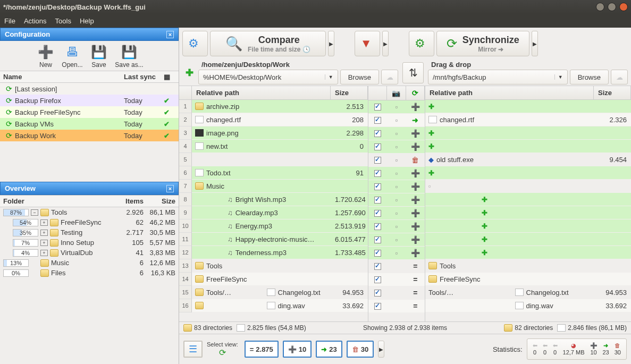 The image size is (631, 364). I want to click on middle-grid: 📷⟳ ▫➕▫➜▫➕▫➕▫🗑▫➕▫➕▫➕▫➕▫➕▫➕▫➕====, so click(397, 204).